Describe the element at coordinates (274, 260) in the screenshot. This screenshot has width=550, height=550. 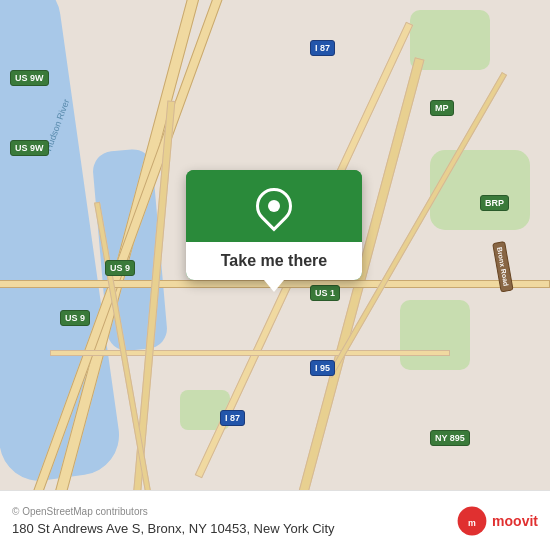
I see `take-me-there-button: Take me there` at that location.